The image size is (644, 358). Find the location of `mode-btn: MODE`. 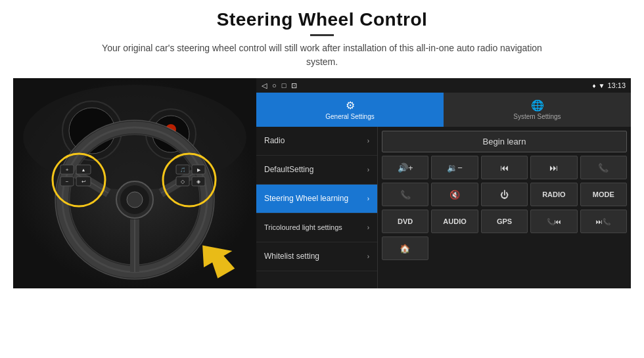

mode-btn: MODE is located at coordinates (603, 194).